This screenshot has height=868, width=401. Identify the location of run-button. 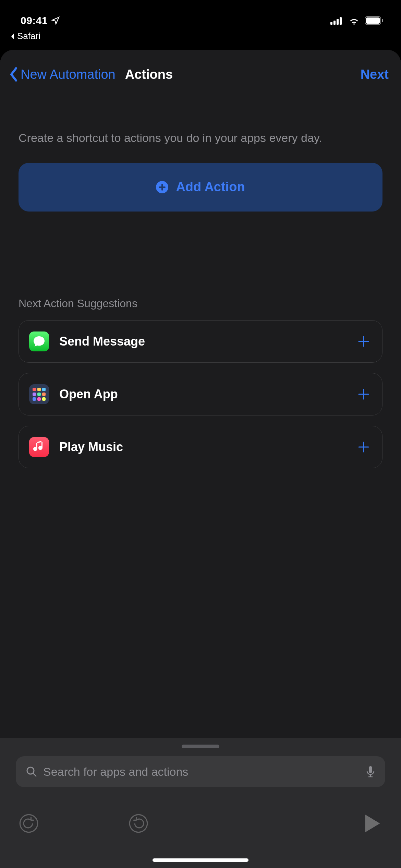
(372, 823).